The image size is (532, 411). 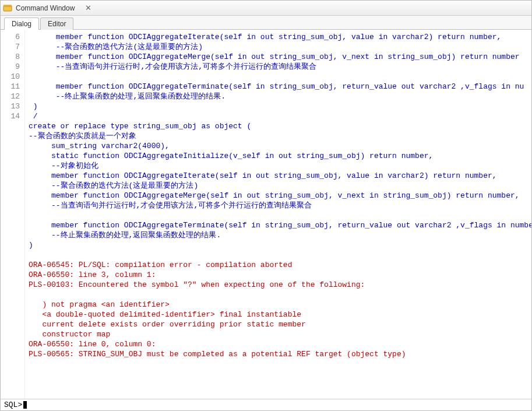 I want to click on gutter-line: 14, so click(x=15, y=117).